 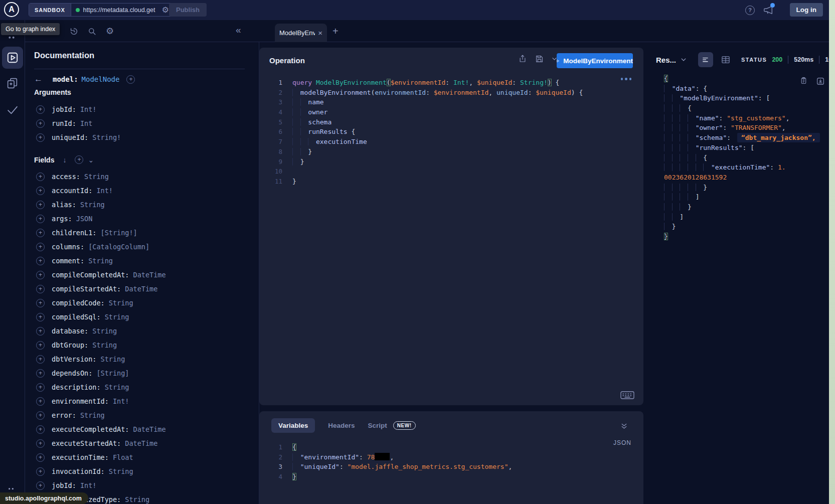 What do you see at coordinates (624, 426) in the screenshot?
I see `collapse-variables-icon` at bounding box center [624, 426].